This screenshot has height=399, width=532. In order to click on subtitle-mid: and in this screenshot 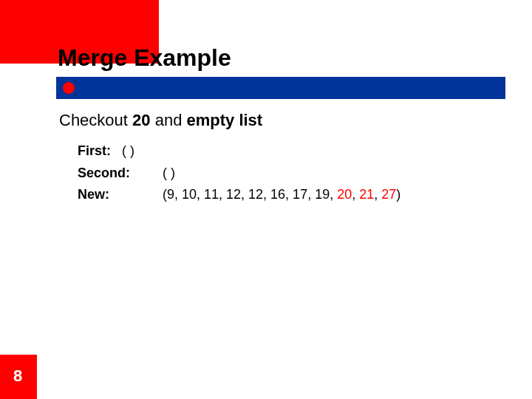, I will do `click(168, 120)`.